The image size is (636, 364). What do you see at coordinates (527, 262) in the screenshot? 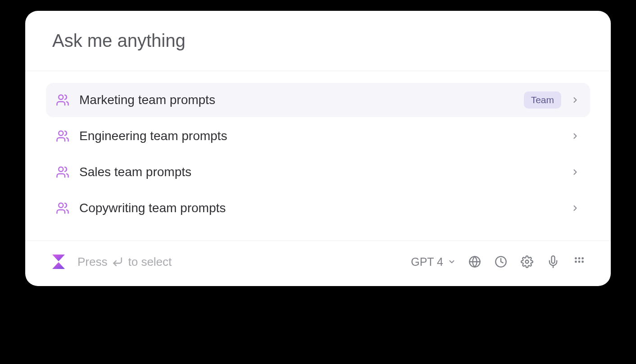
I see `gear-icon` at bounding box center [527, 262].